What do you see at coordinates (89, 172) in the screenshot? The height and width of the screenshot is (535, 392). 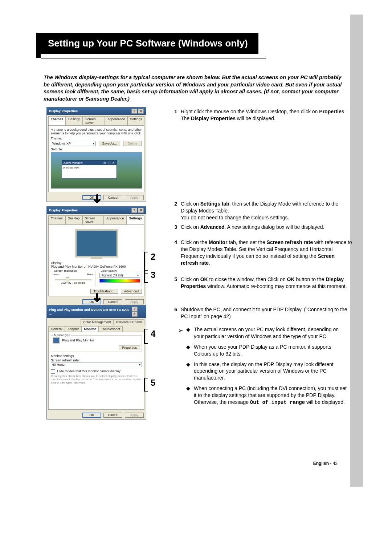 I see `preview-window-text: Window Text` at bounding box center [89, 172].